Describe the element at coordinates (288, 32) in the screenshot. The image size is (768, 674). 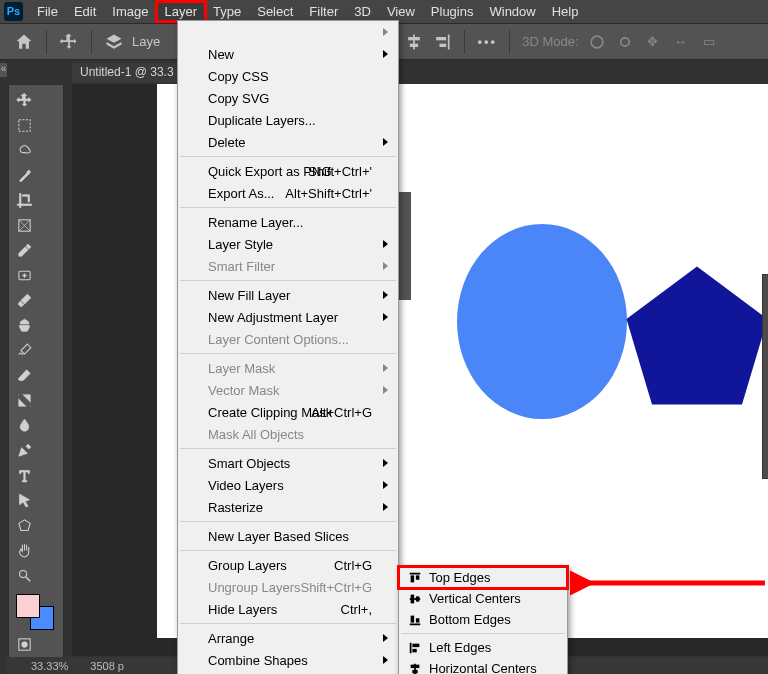
I see `menuitem-blank` at that location.